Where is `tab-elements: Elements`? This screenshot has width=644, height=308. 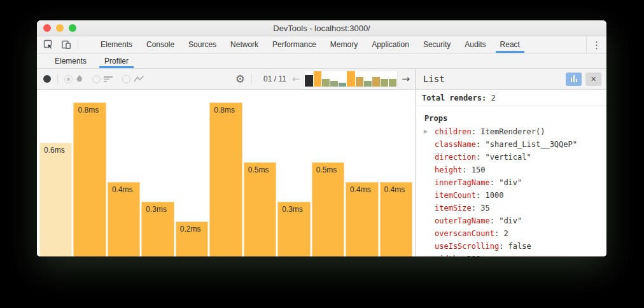
tab-elements: Elements is located at coordinates (116, 45).